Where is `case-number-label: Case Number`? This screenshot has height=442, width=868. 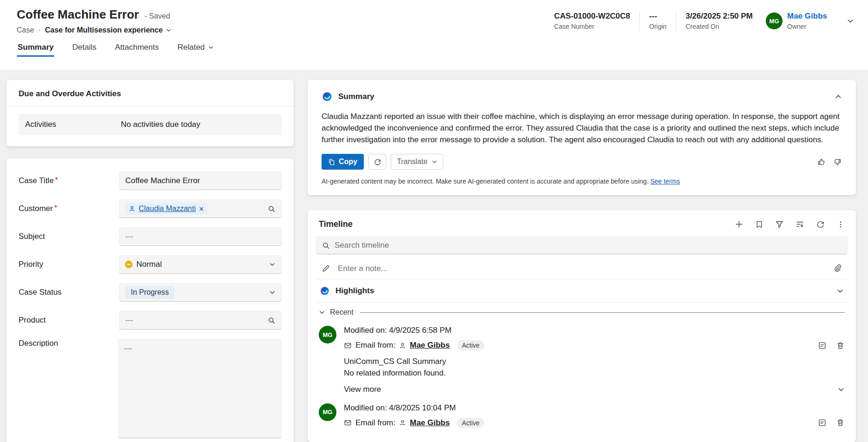
case-number-label: Case Number is located at coordinates (592, 26).